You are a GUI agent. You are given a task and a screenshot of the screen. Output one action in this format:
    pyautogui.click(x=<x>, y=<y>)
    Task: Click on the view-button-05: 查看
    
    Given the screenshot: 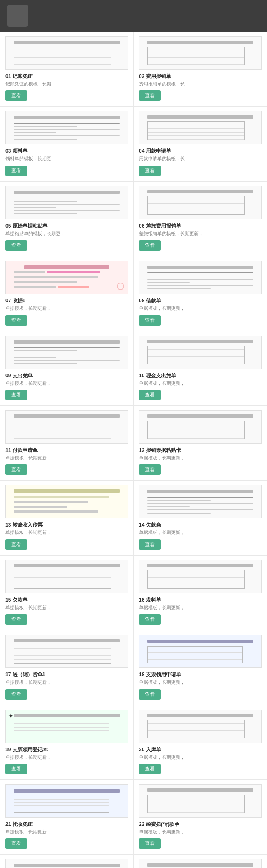 What is the action you would take?
    pyautogui.click(x=16, y=245)
    